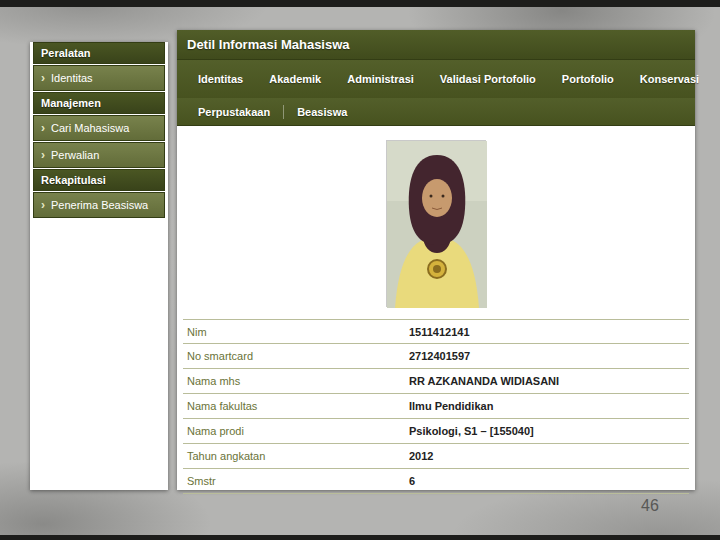 The height and width of the screenshot is (540, 720). I want to click on sidebar-item-perwalian: › Perwalian, so click(99, 155).